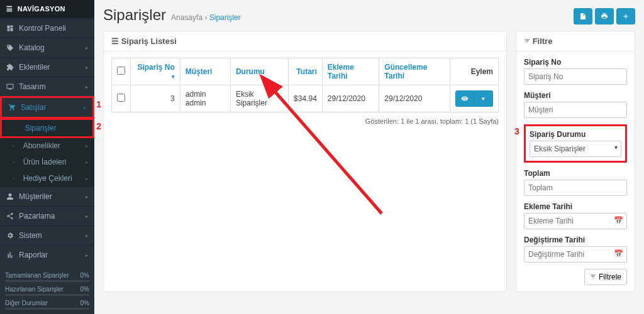 The width and height of the screenshot is (644, 314). I want to click on breadcrumb: Anasayfa › Siparişler, so click(206, 18).